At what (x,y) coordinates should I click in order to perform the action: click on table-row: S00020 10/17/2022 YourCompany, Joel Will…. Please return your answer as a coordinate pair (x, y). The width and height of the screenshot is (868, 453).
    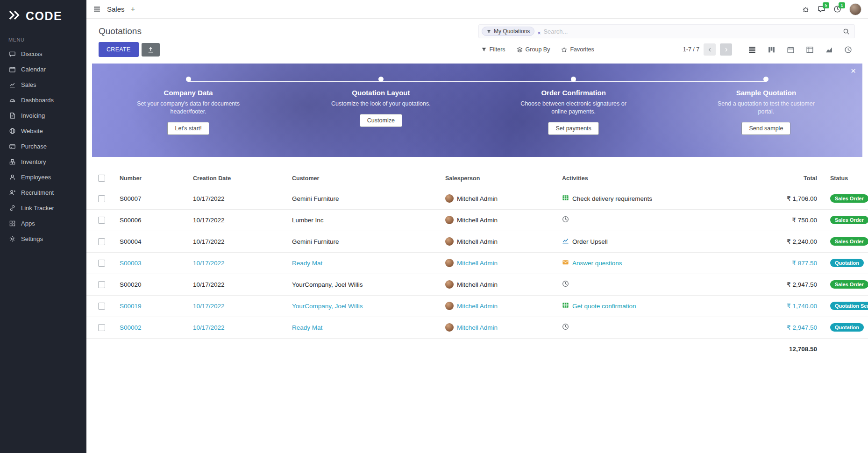
    Looking at the image, I should click on (477, 284).